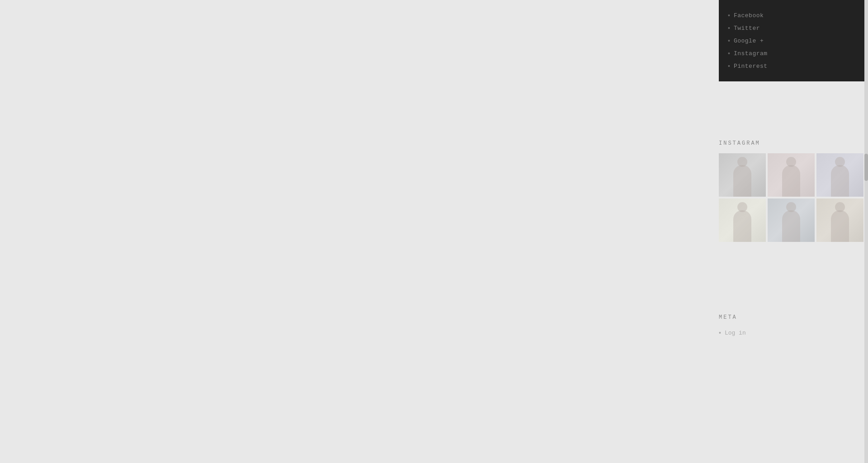  I want to click on instagram-section: INSTAGRAM, so click(793, 186).